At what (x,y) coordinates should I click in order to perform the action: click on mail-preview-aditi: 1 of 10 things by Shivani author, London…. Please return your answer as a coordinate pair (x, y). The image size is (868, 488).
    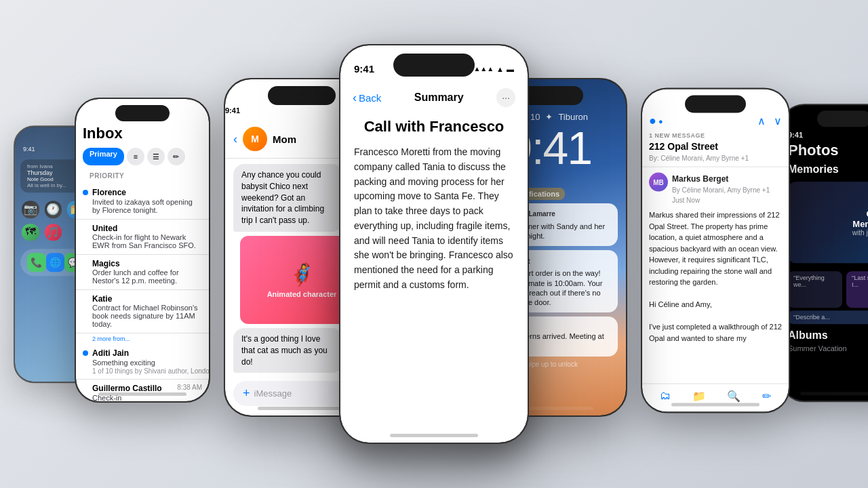
    Looking at the image, I should click on (151, 371).